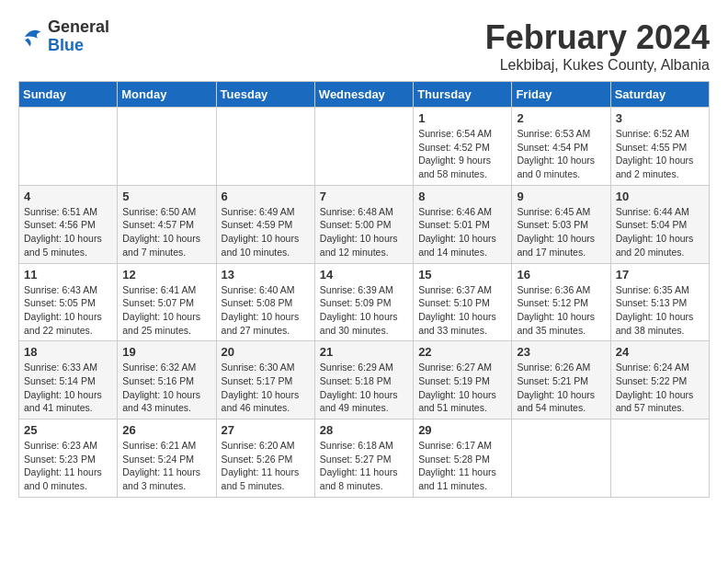 This screenshot has height=563, width=728. Describe the element at coordinates (266, 311) in the screenshot. I see `day-info: Sunrise: 6:40 AMSunset: 5:08 PMDaylight:…` at that location.